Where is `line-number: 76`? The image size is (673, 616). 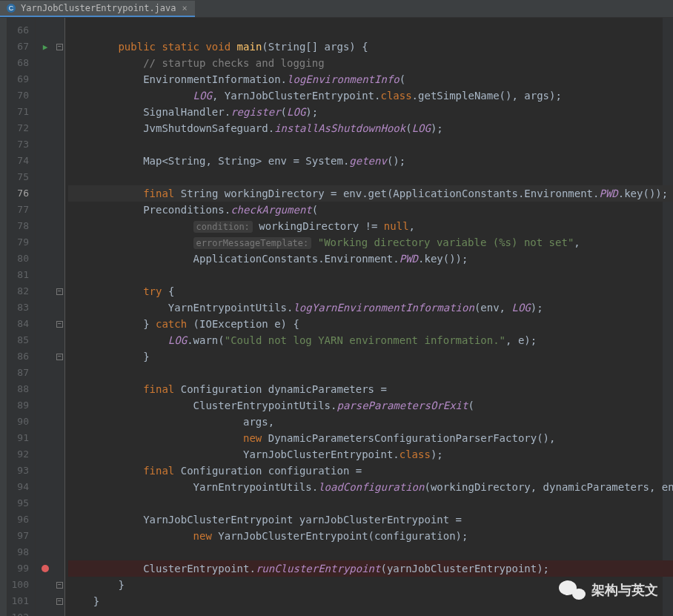
line-number: 76 is located at coordinates (21, 193).